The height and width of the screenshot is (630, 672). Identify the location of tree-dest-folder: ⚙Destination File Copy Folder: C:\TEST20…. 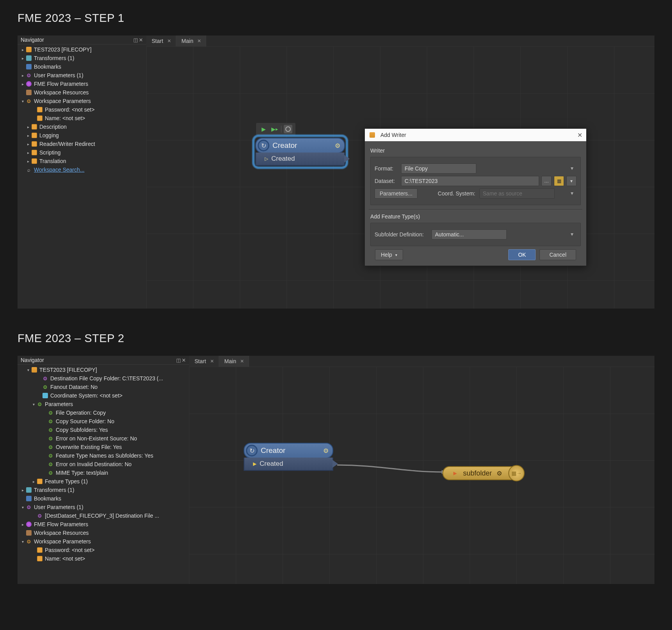
(103, 378).